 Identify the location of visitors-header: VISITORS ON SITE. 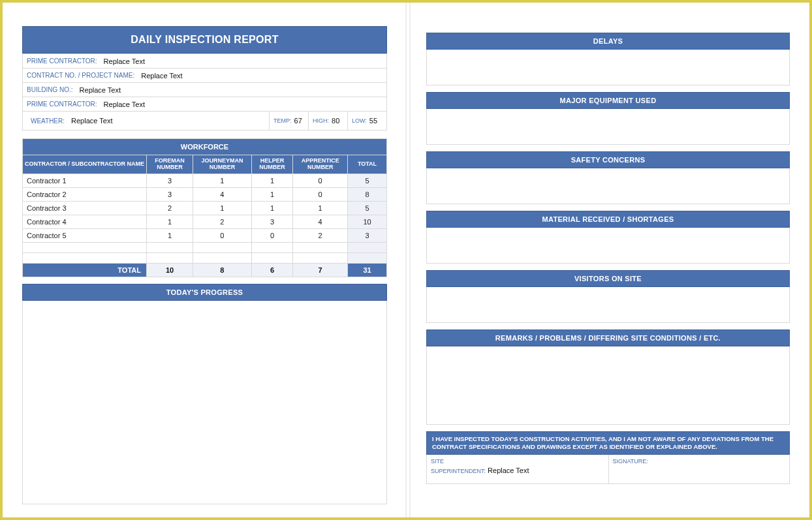
(608, 279).